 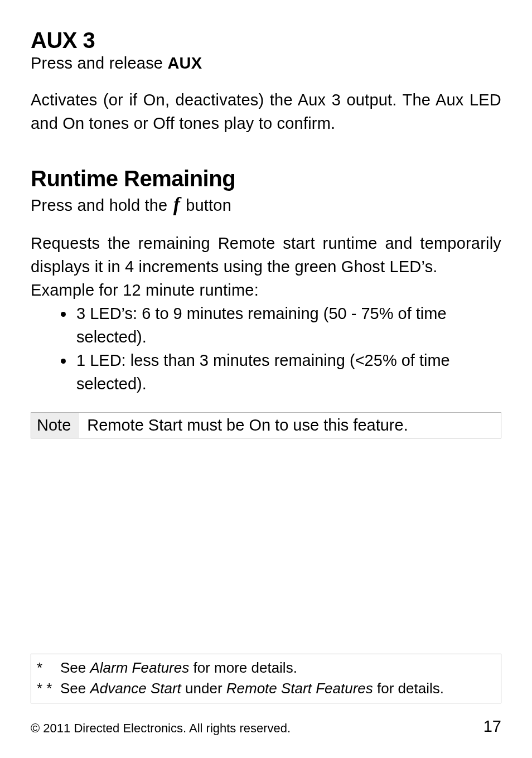 What do you see at coordinates (185, 63) in the screenshot?
I see `text-aux: AUX` at bounding box center [185, 63].